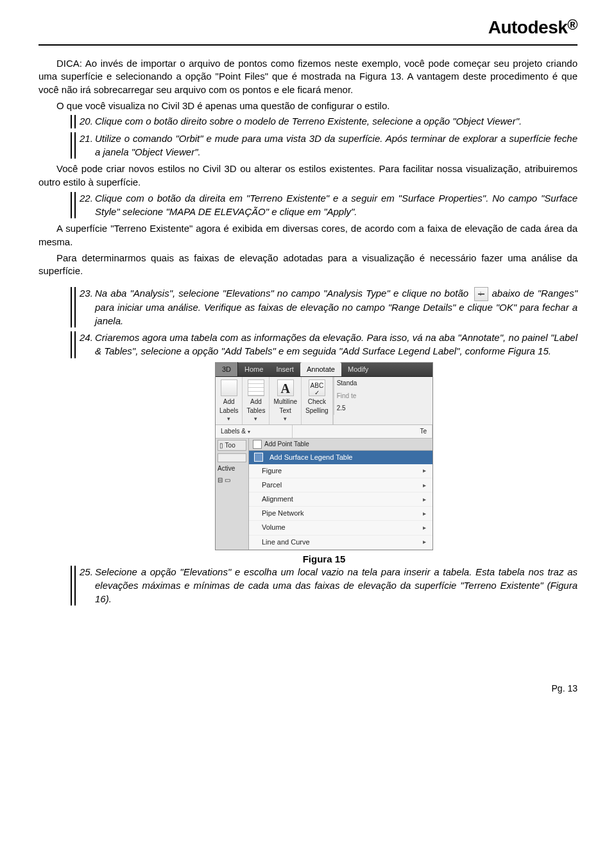 The height and width of the screenshot is (854, 616). Describe the element at coordinates (232, 494) in the screenshot. I see `toolspace-sidebar: ▯ Too Active ⊟ ▭` at that location.